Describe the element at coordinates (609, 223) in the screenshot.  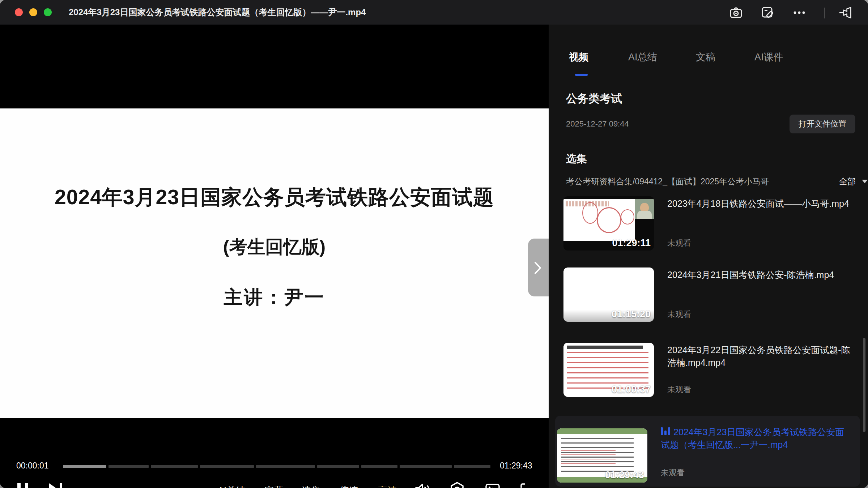
I see `video-thumbnail: 01:29:11` at that location.